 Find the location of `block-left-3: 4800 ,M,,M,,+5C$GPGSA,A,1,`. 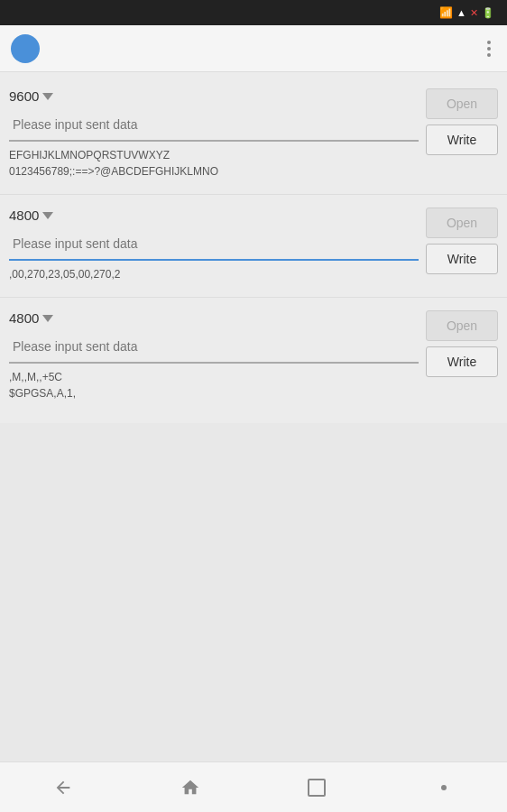

block-left-3: 4800 ,M,,M,,+5C$GPGSA,A,1, is located at coordinates (214, 355).